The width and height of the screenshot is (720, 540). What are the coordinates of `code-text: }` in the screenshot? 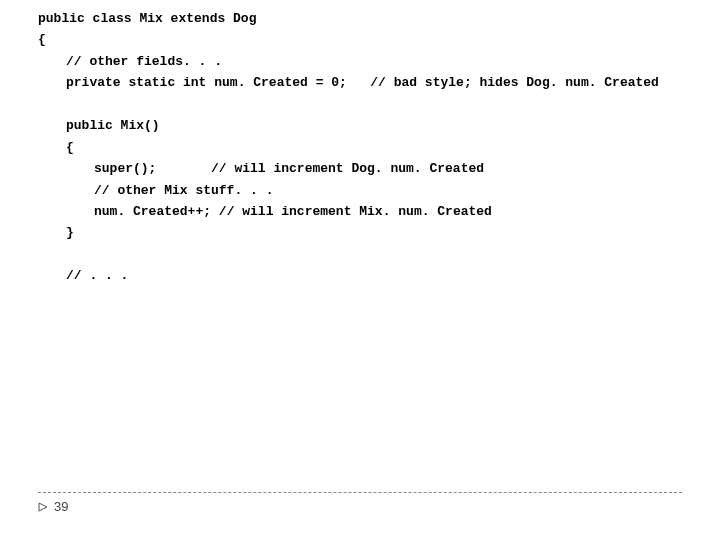 It's located at (70, 232).